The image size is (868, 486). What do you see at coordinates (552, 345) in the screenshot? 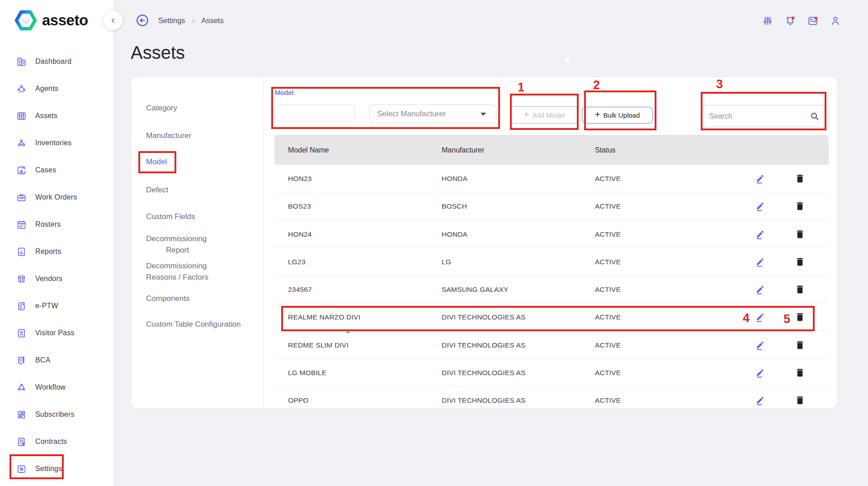
I see `table-row: REDME SLIM DIVI DIVI TECHNOLOGIES AS ACT…` at bounding box center [552, 345].